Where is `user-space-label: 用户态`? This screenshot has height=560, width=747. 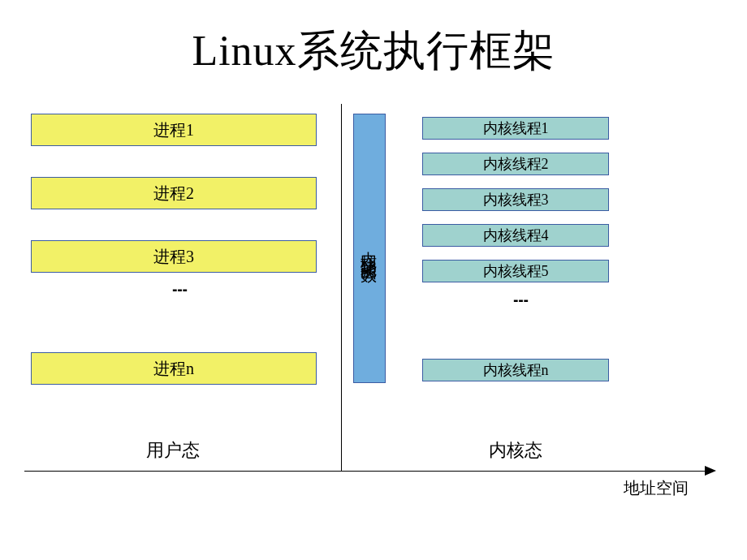
user-space-label: 用户态 is located at coordinates (173, 450).